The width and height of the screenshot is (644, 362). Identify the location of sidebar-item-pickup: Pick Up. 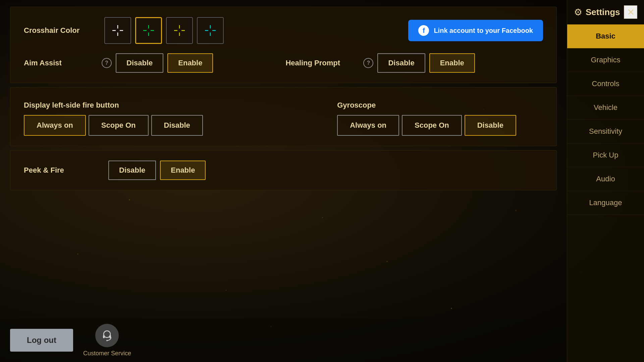
(606, 156).